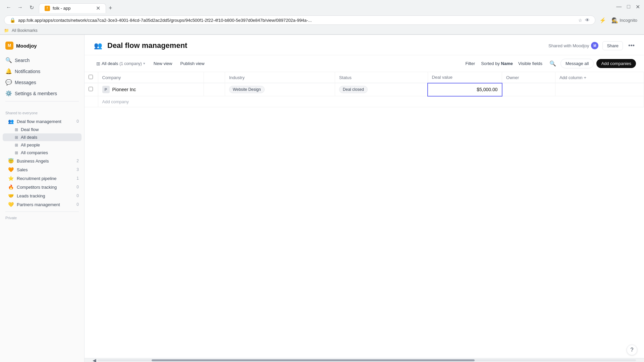 Image resolution: width=644 pixels, height=362 pixels. Describe the element at coordinates (42, 82) in the screenshot. I see `sidebar-item-messages: 💬 Messages` at that location.